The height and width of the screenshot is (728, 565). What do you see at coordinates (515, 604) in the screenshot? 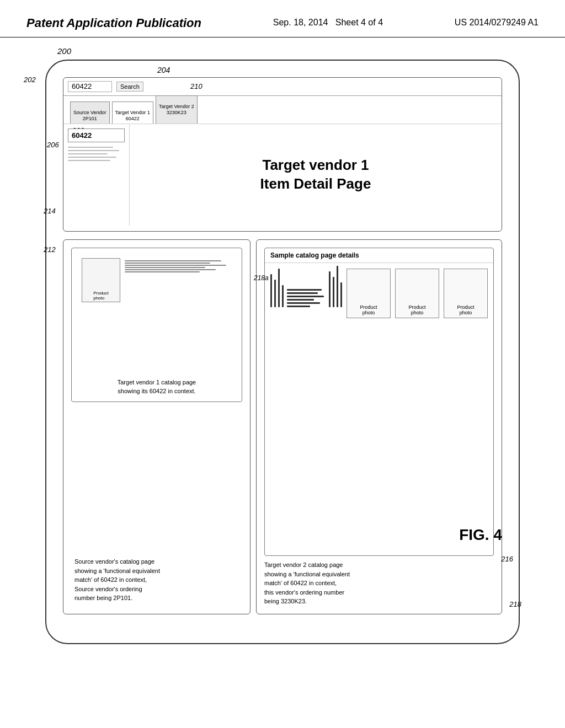
I see `label-218: 218` at bounding box center [515, 604].